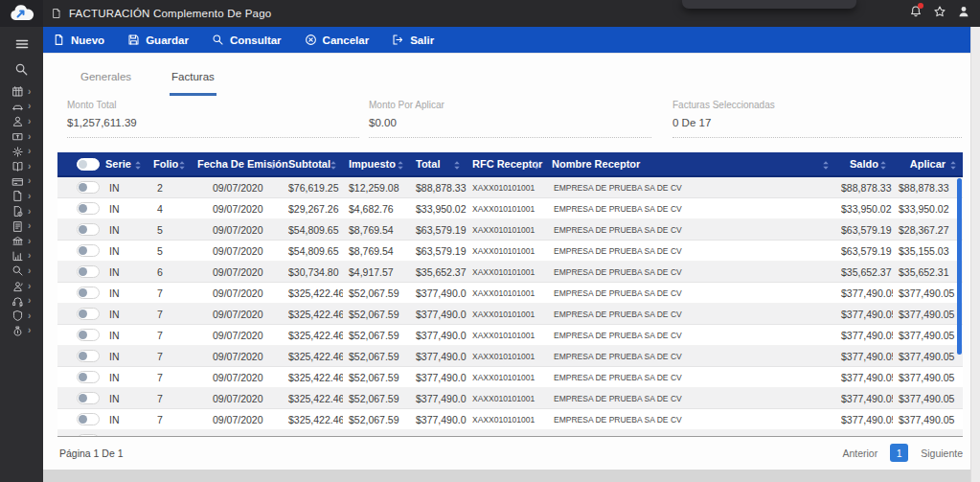 Image resolution: width=980 pixels, height=482 pixels. What do you see at coordinates (247, 40) in the screenshot?
I see `toolbar-consultar-button: Consultar` at bounding box center [247, 40].